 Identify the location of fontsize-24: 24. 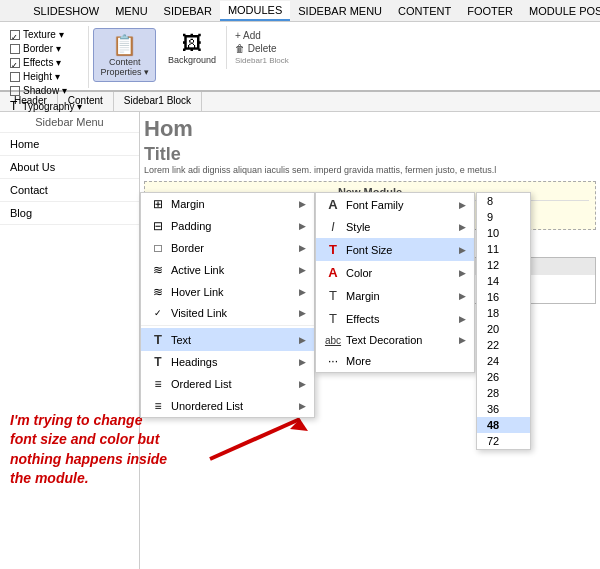
(504, 361).